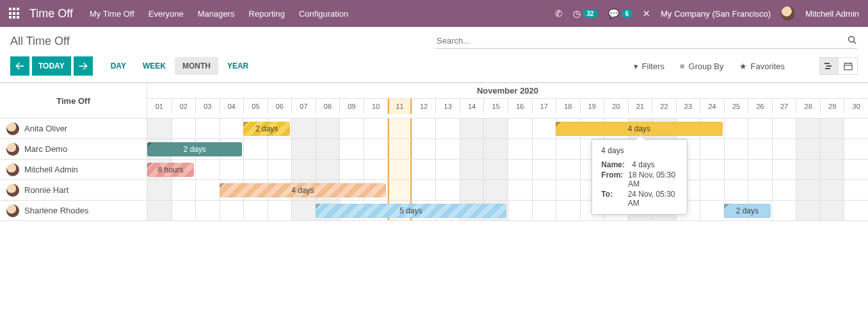 Image resolution: width=868 pixels, height=323 pixels. What do you see at coordinates (303, 190) in the screenshot?
I see `pill-ronnie: 4 days` at bounding box center [303, 190].